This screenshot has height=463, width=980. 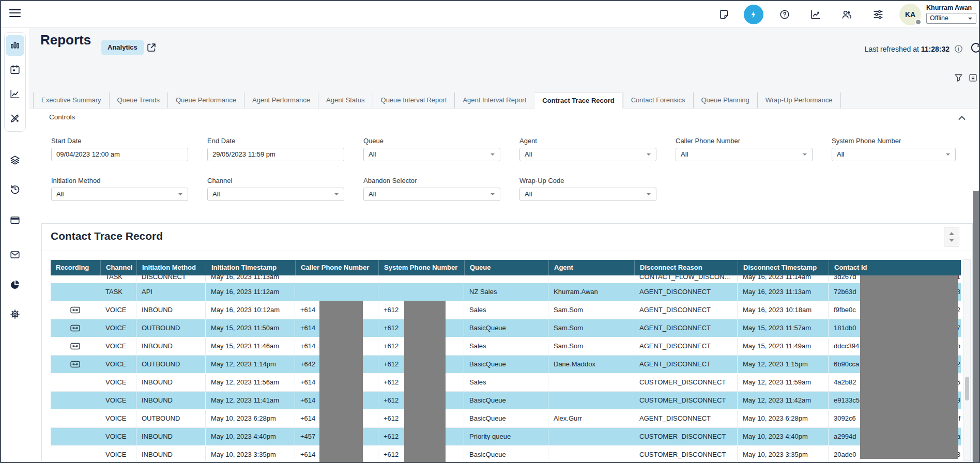 I want to click on cell-agent: Sam.Som, so click(x=591, y=346).